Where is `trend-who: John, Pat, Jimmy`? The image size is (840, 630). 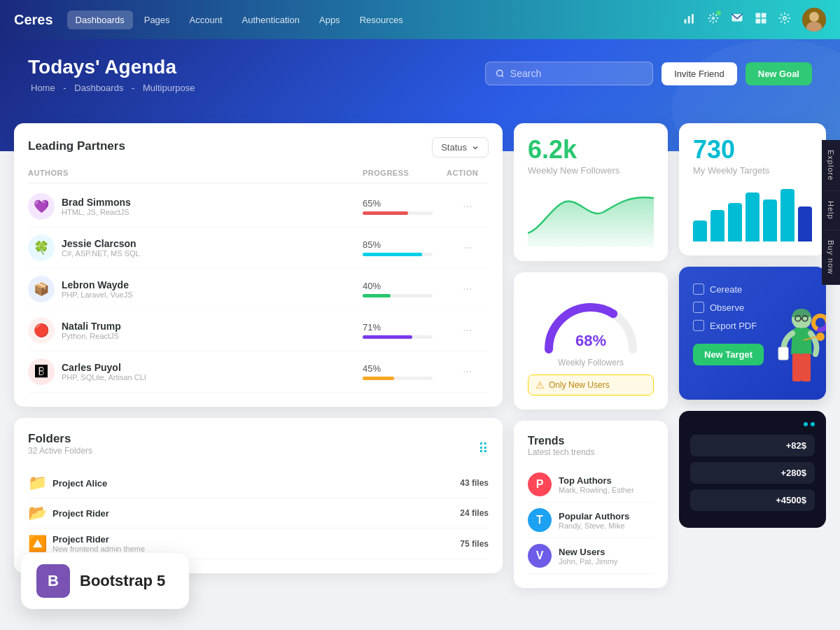
trend-who: John, Pat, Jimmy is located at coordinates (588, 561).